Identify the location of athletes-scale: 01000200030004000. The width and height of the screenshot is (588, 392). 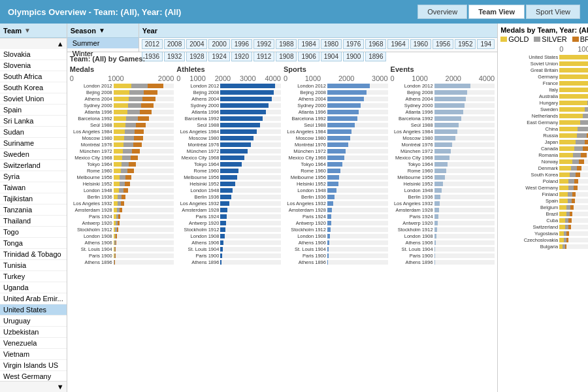
(229, 78).